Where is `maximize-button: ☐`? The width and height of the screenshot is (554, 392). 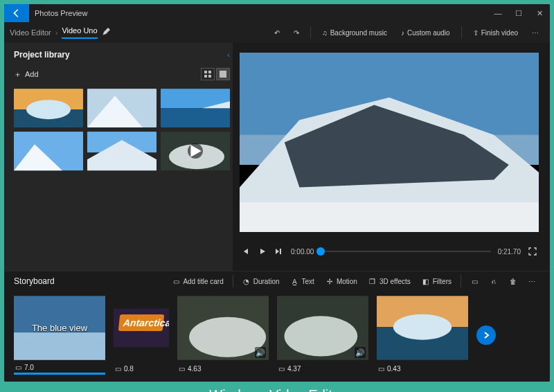
maximize-button: ☐ is located at coordinates (519, 13).